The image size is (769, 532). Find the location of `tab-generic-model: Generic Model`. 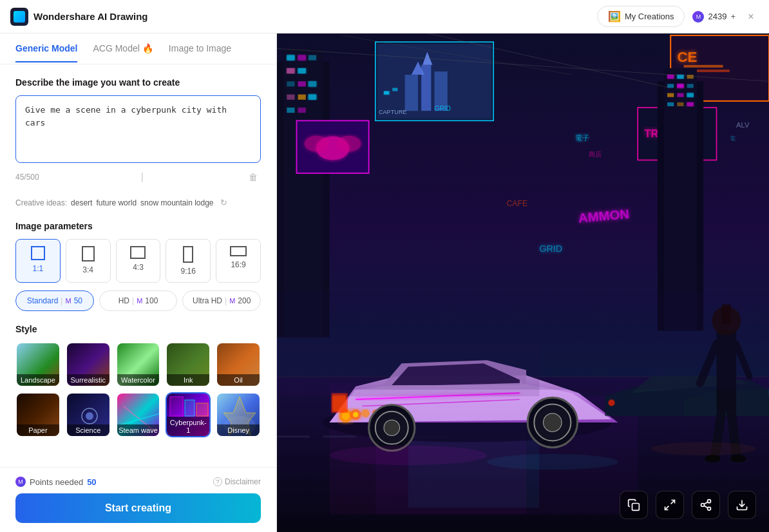

tab-generic-model: Generic Model is located at coordinates (46, 49).